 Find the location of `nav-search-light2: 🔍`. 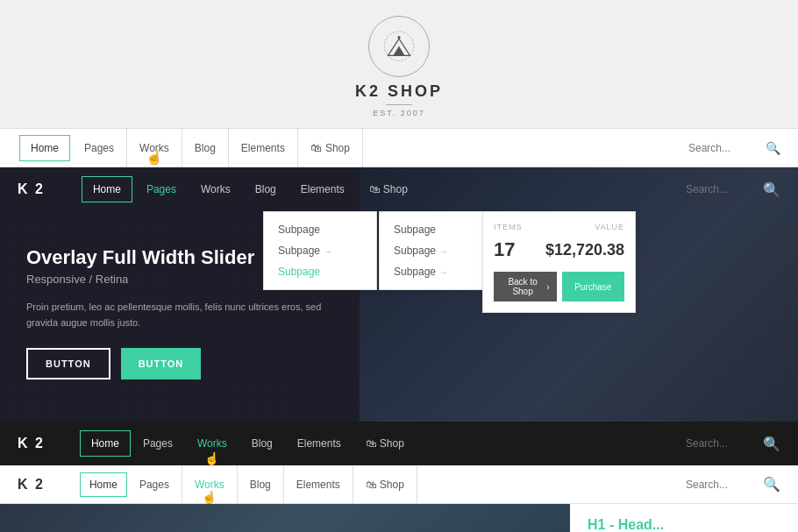

nav-search-light2: 🔍 is located at coordinates (733, 484).